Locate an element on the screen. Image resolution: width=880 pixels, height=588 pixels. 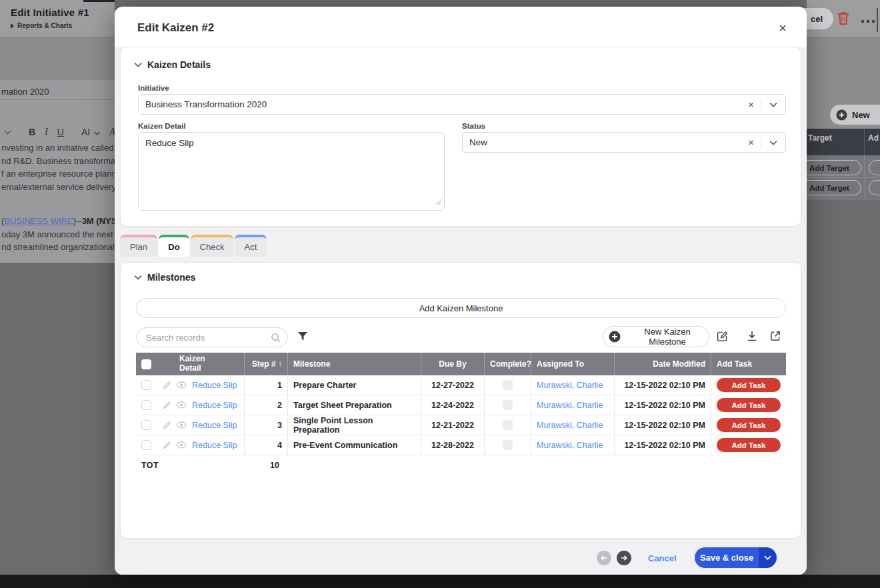
column-step: Step # ↑ is located at coordinates (265, 364).